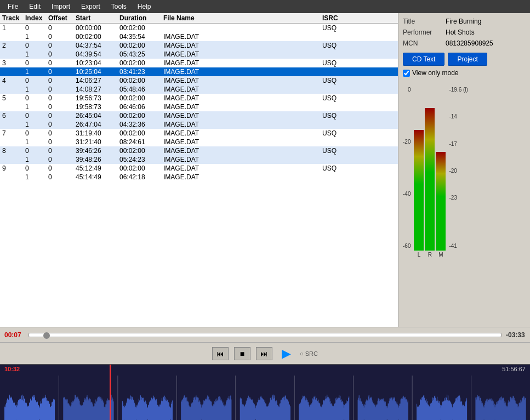 The height and width of the screenshot is (420, 530). What do you see at coordinates (464, 43) in the screenshot?
I see `info-mcn-row: MCN 0813285908925` at bounding box center [464, 43].